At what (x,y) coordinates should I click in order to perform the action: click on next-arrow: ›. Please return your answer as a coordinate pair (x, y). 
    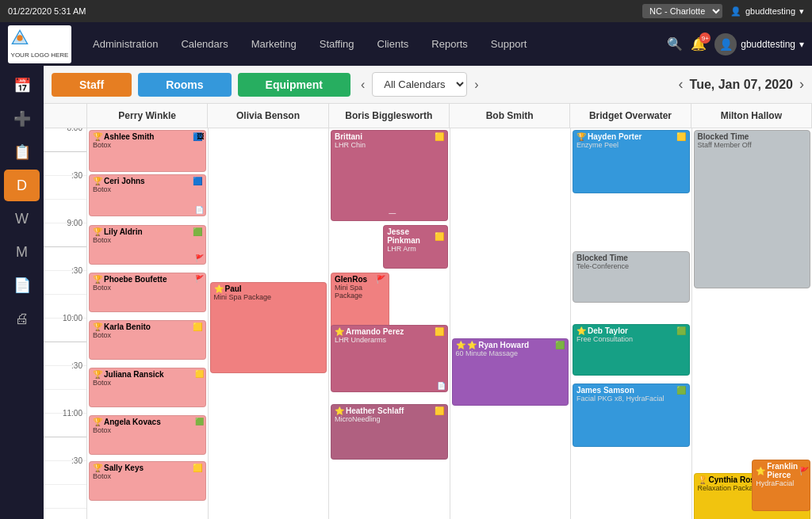
    Looking at the image, I should click on (476, 85).